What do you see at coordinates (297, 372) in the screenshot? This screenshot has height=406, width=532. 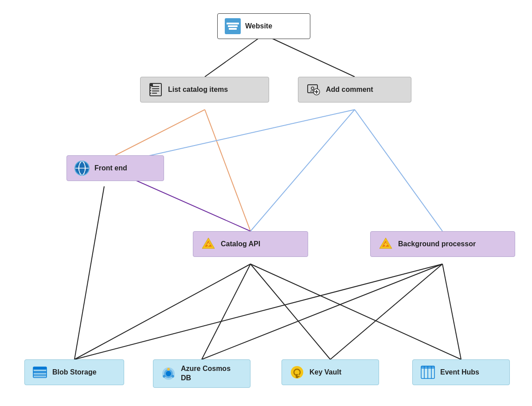 I see `key-vault-icon` at bounding box center [297, 372].